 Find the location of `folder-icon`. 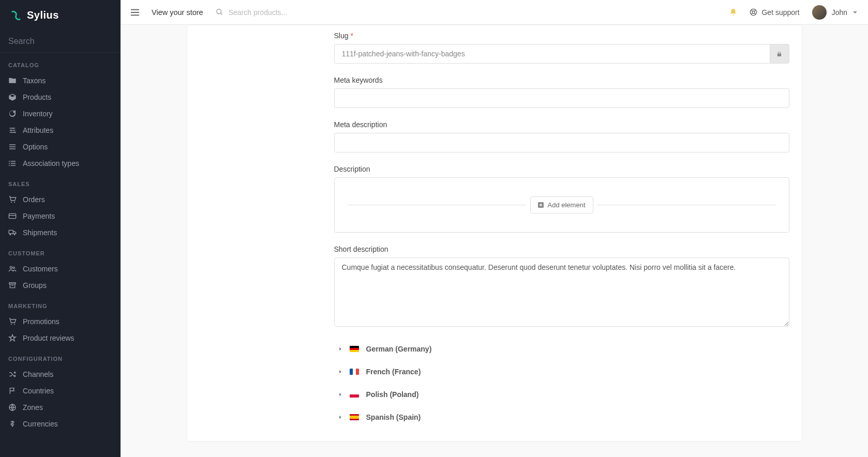

folder-icon is located at coordinates (12, 81).